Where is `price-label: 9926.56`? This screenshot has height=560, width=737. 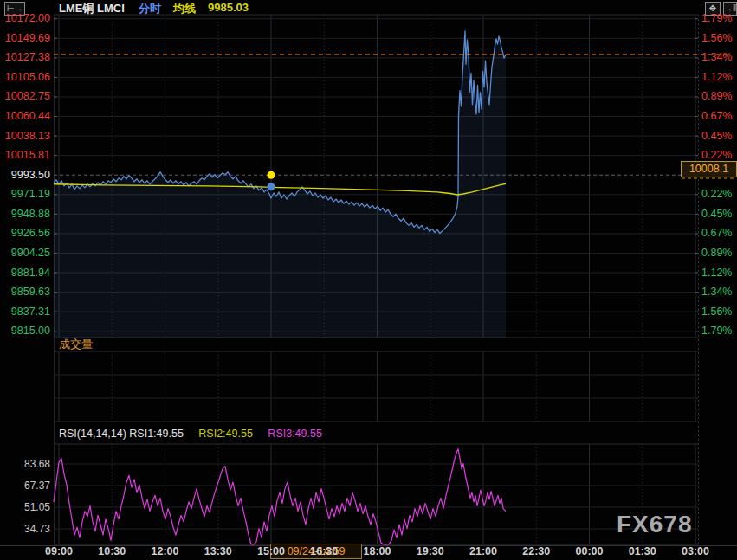
price-label: 9926.56 is located at coordinates (25, 234).